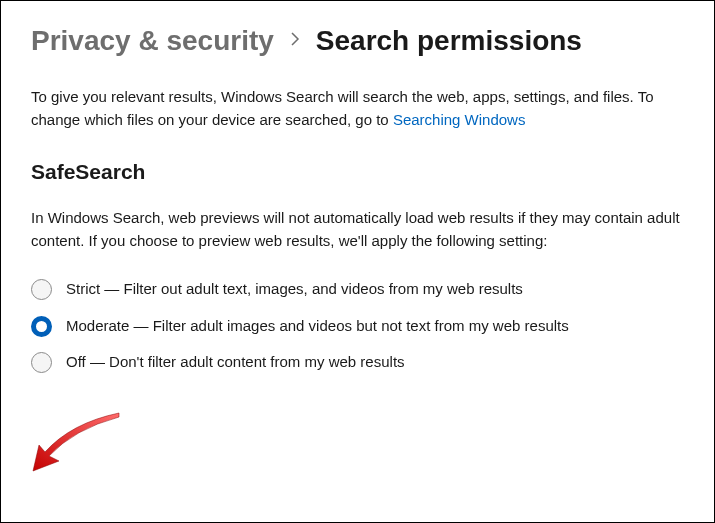 The height and width of the screenshot is (523, 715). What do you see at coordinates (295, 41) in the screenshot?
I see `chevron-right-icon` at bounding box center [295, 41].